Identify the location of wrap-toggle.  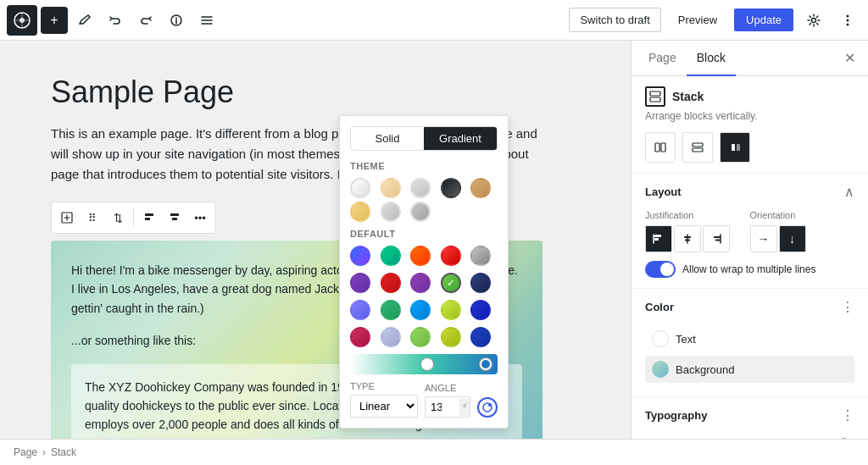
(660, 269).